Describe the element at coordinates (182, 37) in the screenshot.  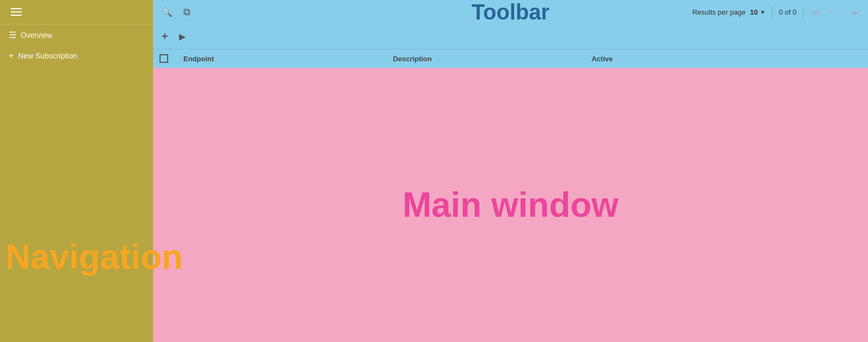
I see `send-button: ▶` at that location.